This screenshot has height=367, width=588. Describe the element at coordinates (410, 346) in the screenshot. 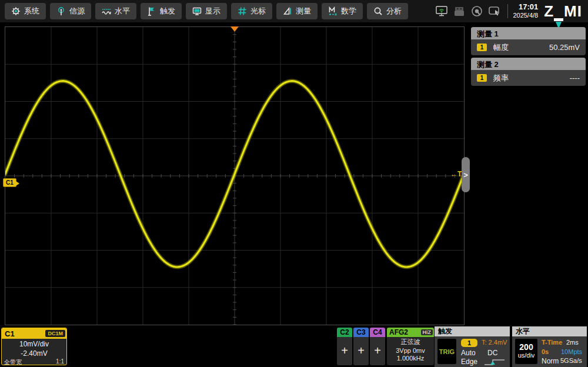

I see `afg-generator-box: AFG2 HiZ 正弦波 3Vpp 0mv 1.000kHz` at that location.